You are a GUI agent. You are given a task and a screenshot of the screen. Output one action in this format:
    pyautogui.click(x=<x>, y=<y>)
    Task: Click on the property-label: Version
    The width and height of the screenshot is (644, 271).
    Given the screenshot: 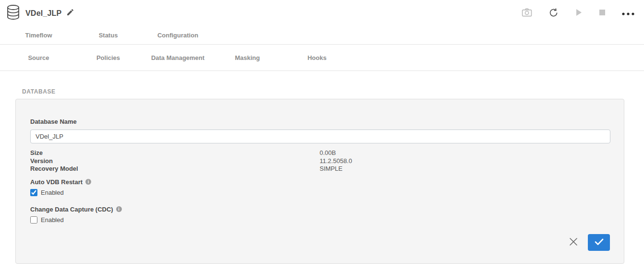 What is the action you would take?
    pyautogui.click(x=175, y=161)
    